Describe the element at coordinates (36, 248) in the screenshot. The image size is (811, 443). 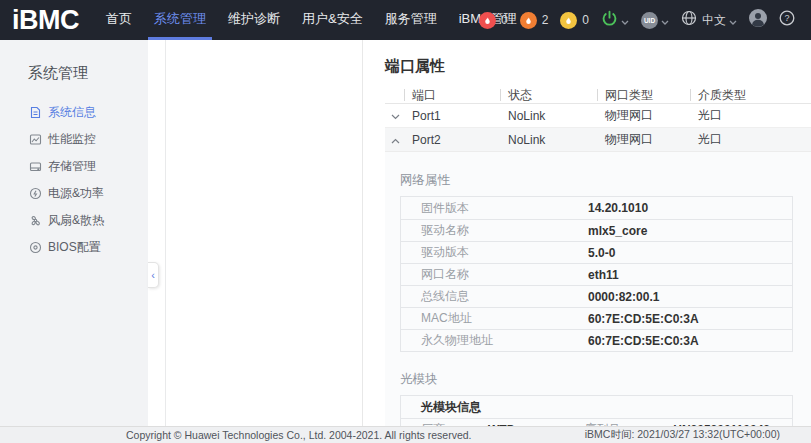
I see `gear-icon` at that location.